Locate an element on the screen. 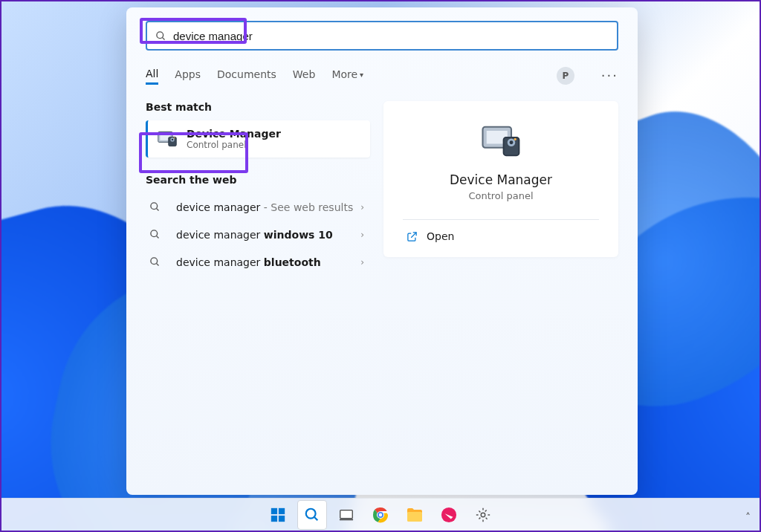  web-result-item: device manager - See web results › is located at coordinates (258, 207).